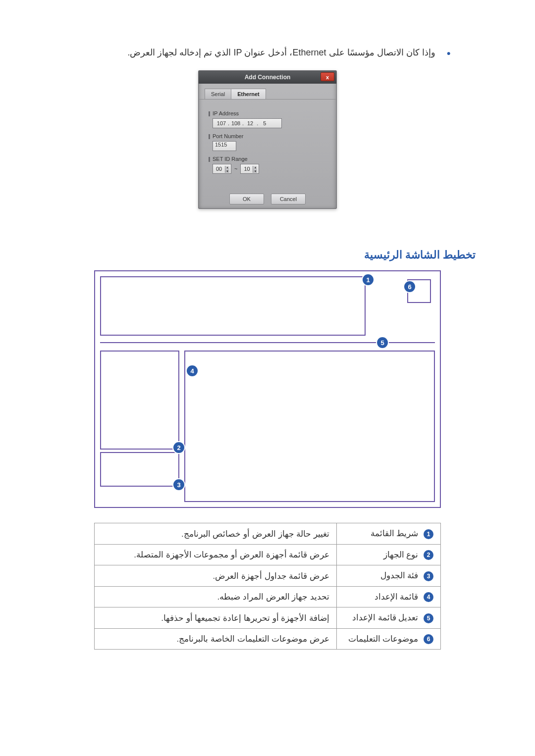  I want to click on range-from-stepper: 00 ▲▼, so click(222, 169).